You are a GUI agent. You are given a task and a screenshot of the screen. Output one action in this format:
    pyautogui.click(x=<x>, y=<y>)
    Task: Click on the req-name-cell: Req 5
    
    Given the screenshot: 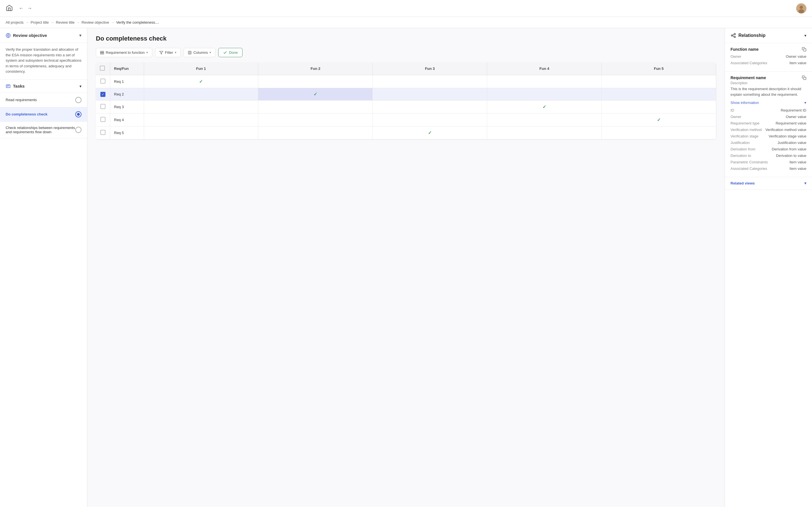 What is the action you would take?
    pyautogui.click(x=127, y=133)
    